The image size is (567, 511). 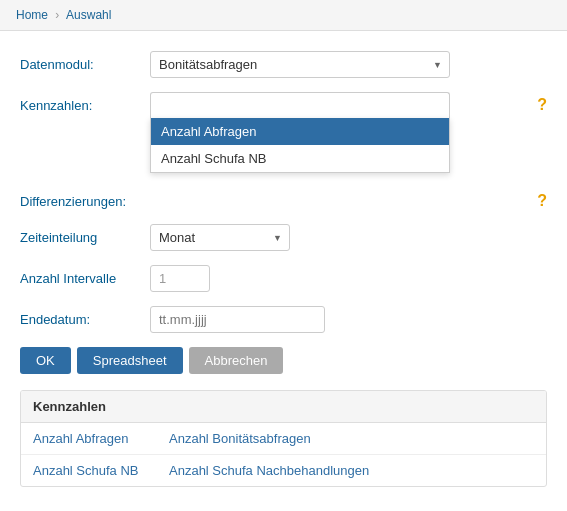 What do you see at coordinates (180, 278) in the screenshot?
I see `anzahl-intervalle-input` at bounding box center [180, 278].